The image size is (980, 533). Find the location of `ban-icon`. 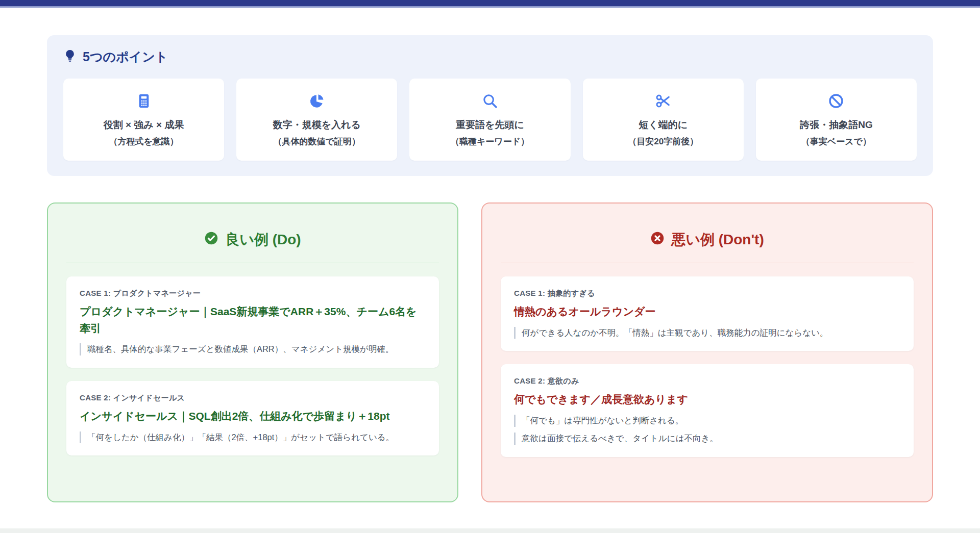

ban-icon is located at coordinates (836, 101).